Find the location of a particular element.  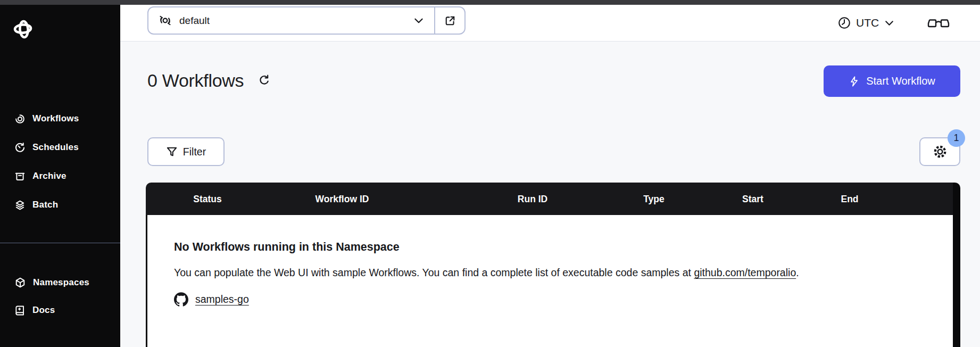

empty-state-text: You can populate the Web UI with sample … is located at coordinates (528, 272).